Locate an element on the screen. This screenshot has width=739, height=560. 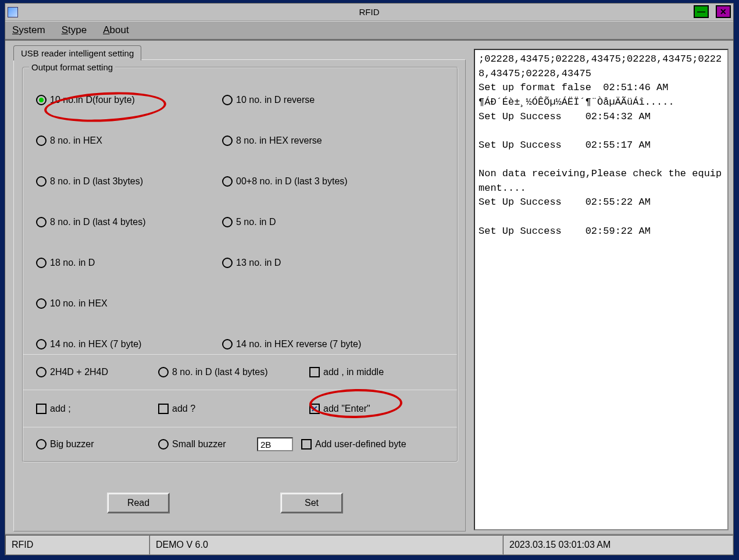
check-user-defined-byte: Add user-defined byte is located at coordinates (354, 444).